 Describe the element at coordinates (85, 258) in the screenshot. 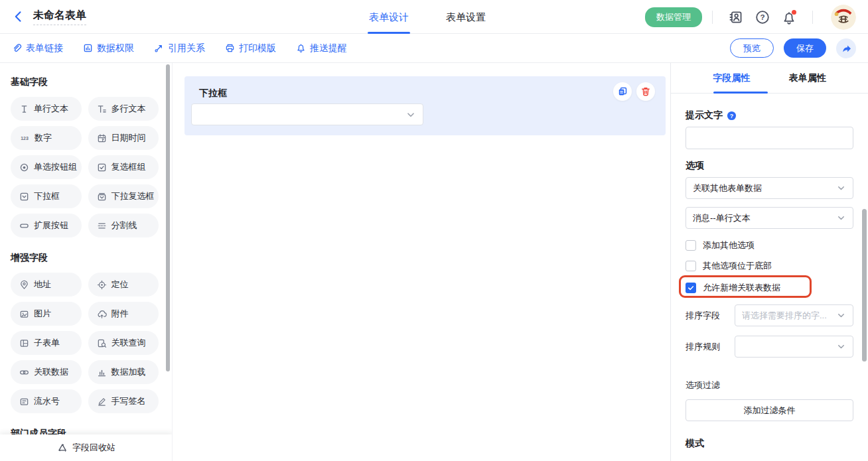

I see `section-title-enhanced-fields: 增强字段` at that location.